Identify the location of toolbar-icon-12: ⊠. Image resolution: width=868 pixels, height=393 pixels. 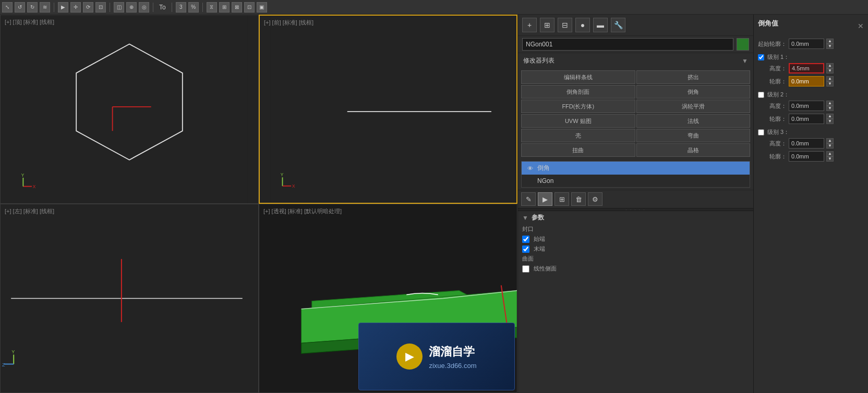
(237, 7).